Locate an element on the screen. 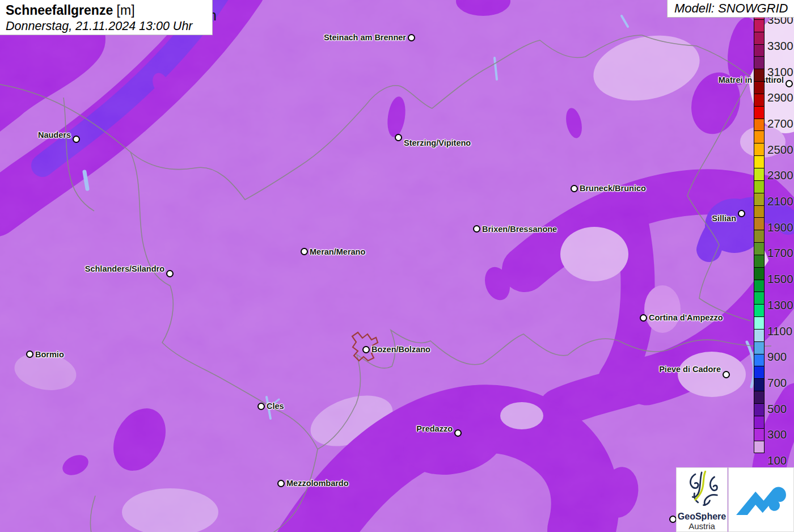 The height and width of the screenshot is (532, 794). city-label: Sterzing/Vipiteno is located at coordinates (437, 143).